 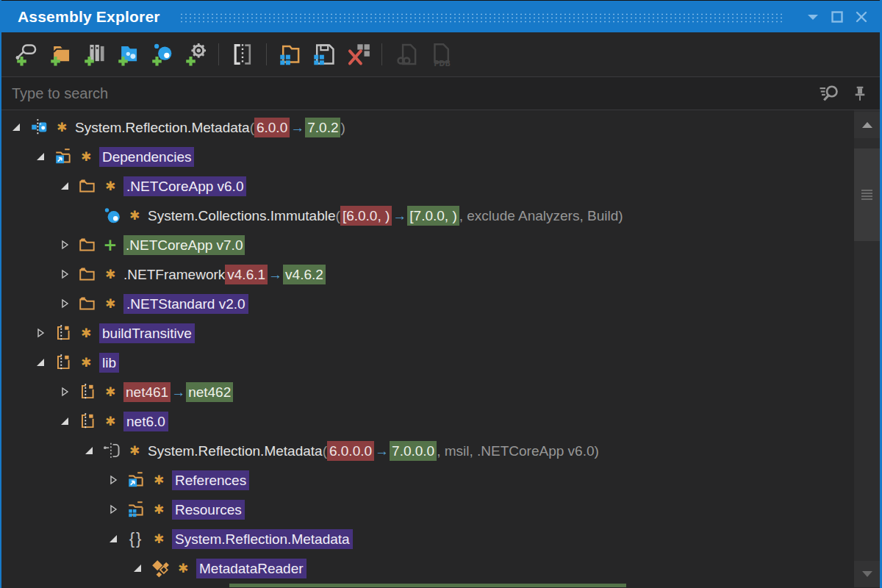 What do you see at coordinates (860, 93) in the screenshot?
I see `pin-icon` at bounding box center [860, 93].